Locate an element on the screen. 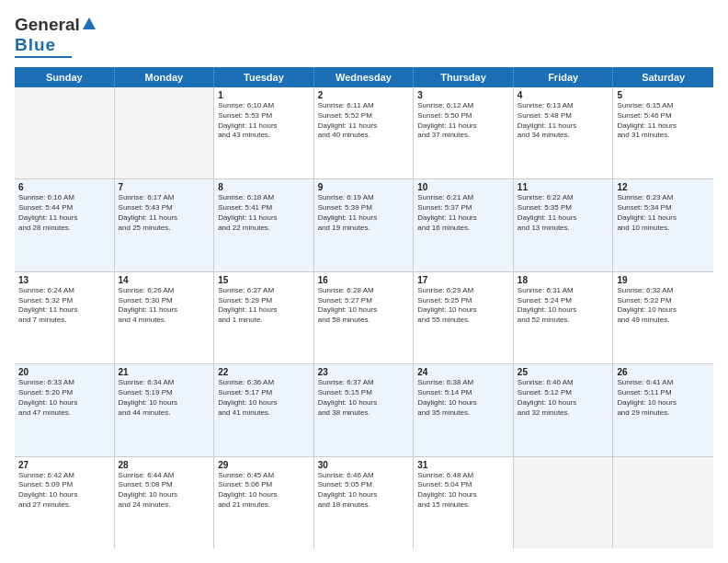  calendar-day-7: 7Sunrise: 6:17 AM Sunset: 5:43 PM Daylig… is located at coordinates (165, 224).